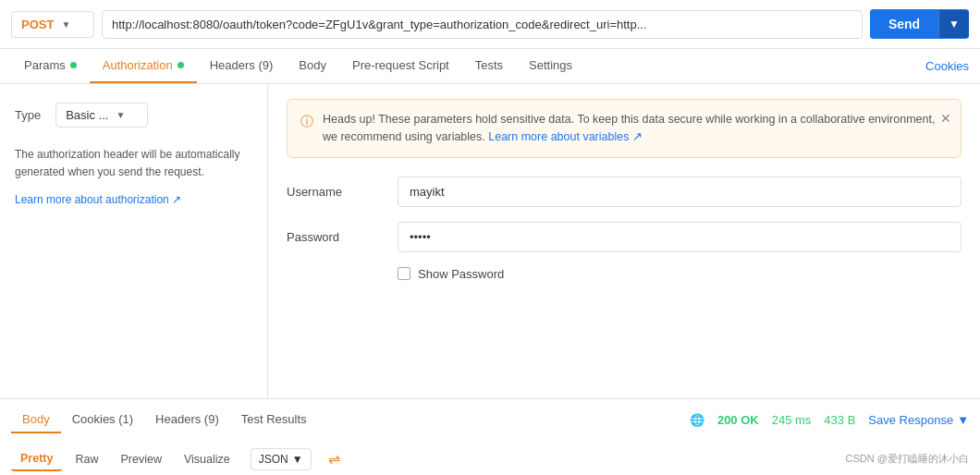  What do you see at coordinates (37, 459) in the screenshot?
I see `resp-tab-pretty: Pretty` at bounding box center [37, 459].